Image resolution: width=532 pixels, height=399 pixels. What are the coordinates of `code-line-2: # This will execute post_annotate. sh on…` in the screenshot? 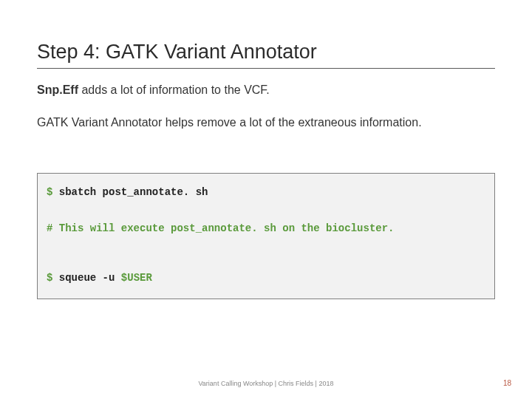 It's located at (266, 229).